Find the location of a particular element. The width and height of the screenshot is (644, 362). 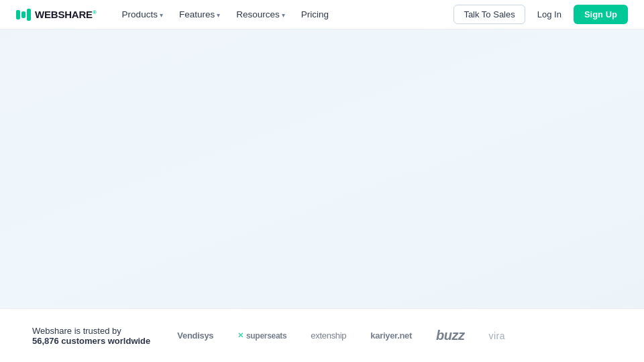

nav-pricing: Pricing is located at coordinates (315, 15).